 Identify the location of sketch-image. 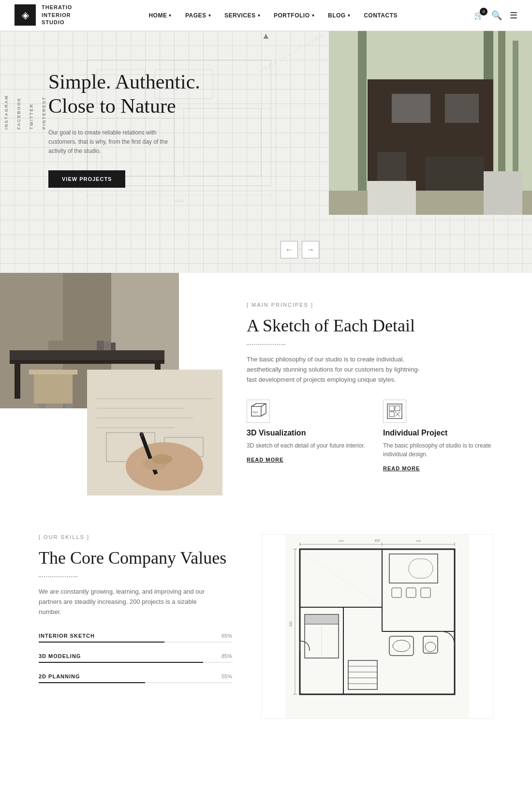
(155, 433).